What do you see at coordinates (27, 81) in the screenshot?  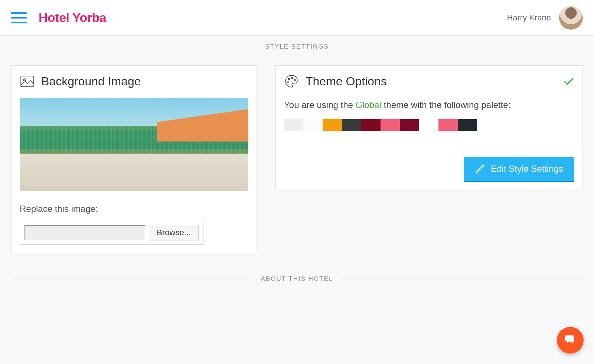 I see `image-icon` at bounding box center [27, 81].